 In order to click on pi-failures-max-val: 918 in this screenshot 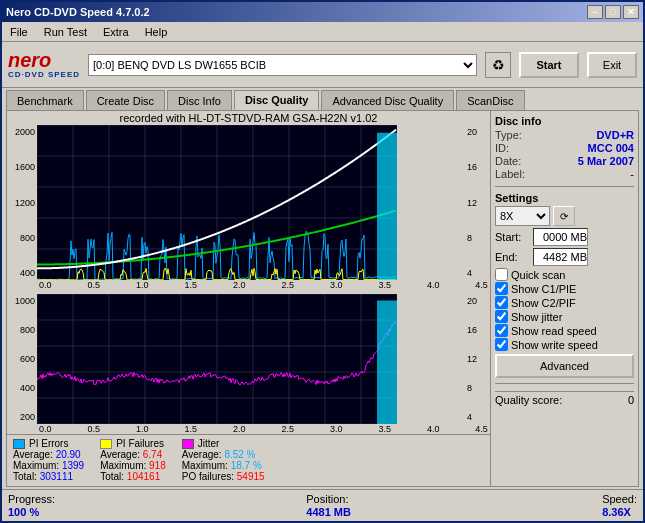, I will do `click(158, 466)`.